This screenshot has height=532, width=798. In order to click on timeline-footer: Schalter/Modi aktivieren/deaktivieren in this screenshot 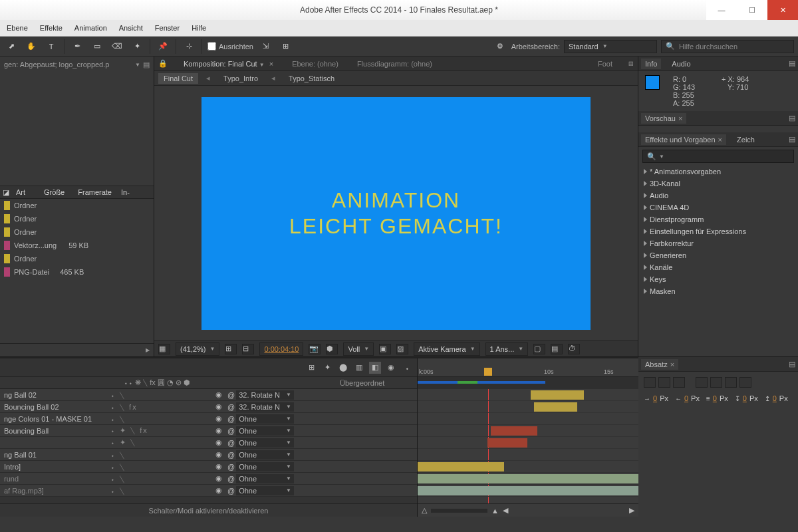, I will do `click(209, 510)`.